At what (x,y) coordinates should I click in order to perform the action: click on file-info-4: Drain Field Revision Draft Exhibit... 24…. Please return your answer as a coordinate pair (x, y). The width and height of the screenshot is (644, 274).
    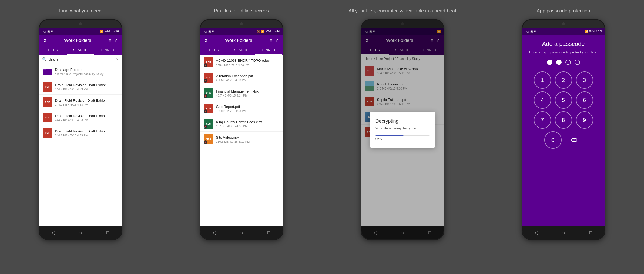
    Looking at the image, I should click on (87, 133).